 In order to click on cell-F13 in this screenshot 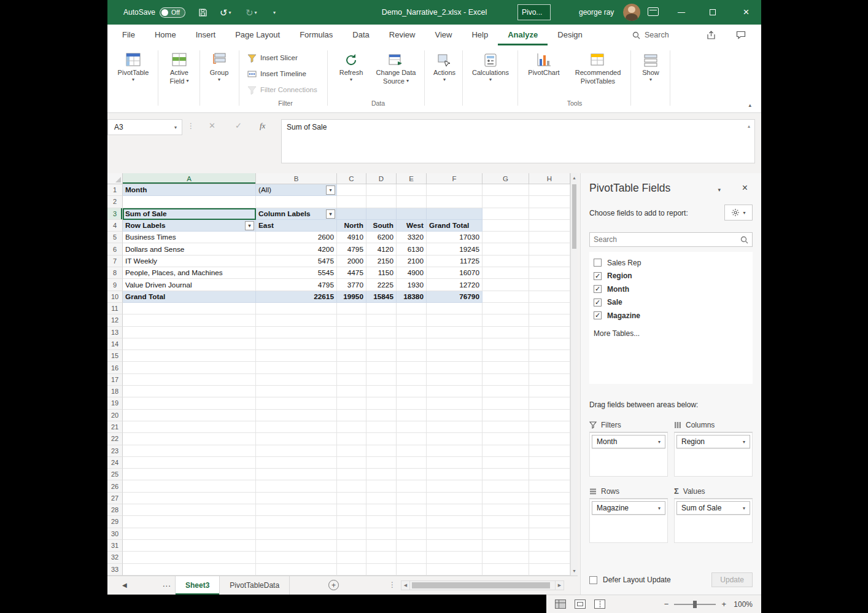, I will do `click(454, 333)`.